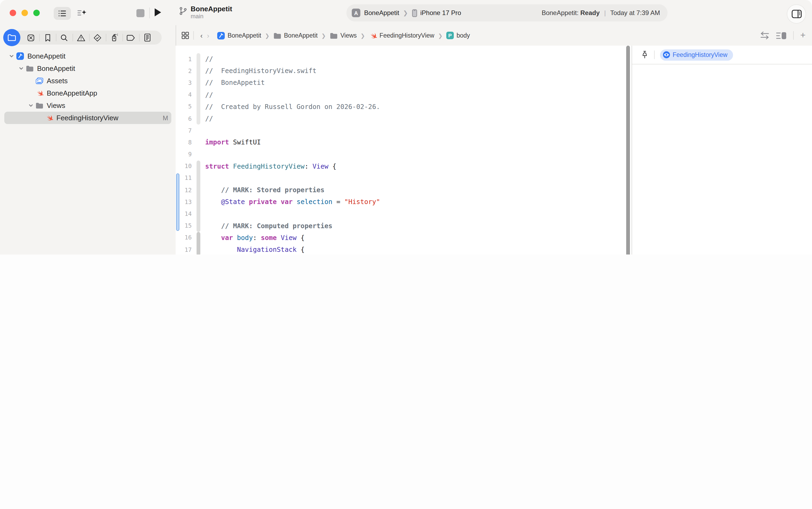  What do you see at coordinates (205, 12) in the screenshot?
I see `project-branch-block: BoneAppetit main` at bounding box center [205, 12].